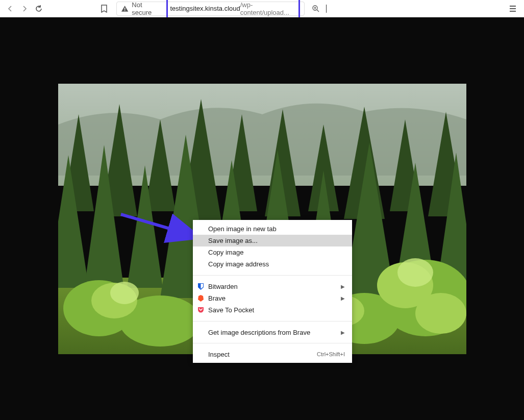  What do you see at coordinates (268, 9) in the screenshot?
I see `url-path: /wp-content/upload...` at bounding box center [268, 9].